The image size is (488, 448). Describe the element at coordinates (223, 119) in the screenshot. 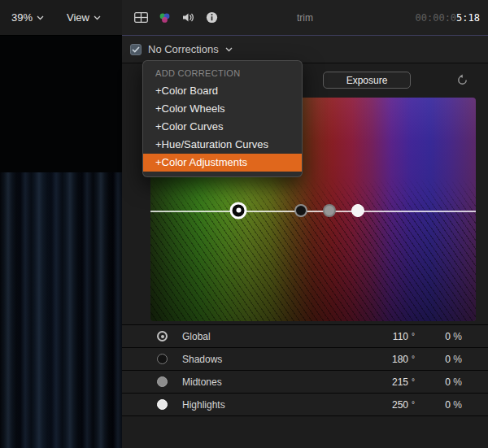

I see `add-correction-menu: ADD CORRECTION +Color Board +Color Wheel…` at that location.